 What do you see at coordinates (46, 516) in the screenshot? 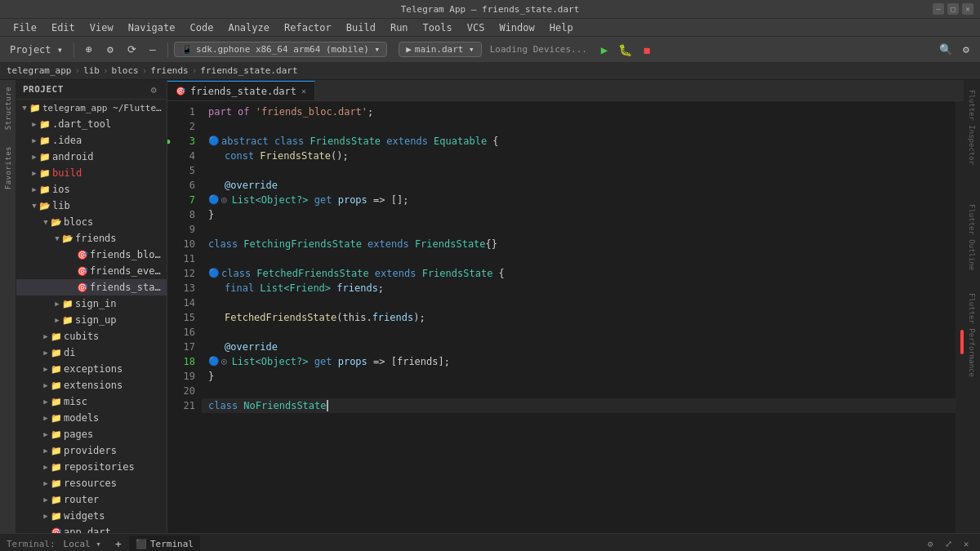
I see `tree-arrow-widgets: ▶` at bounding box center [46, 516].